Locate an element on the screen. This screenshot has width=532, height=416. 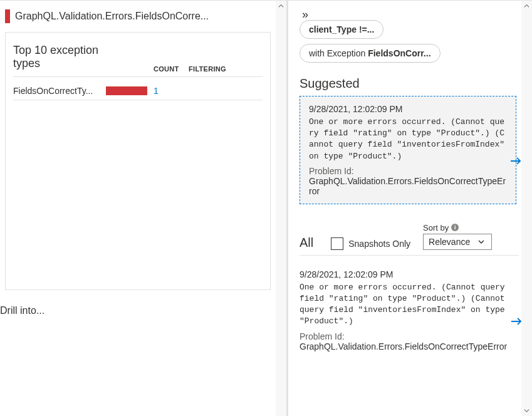
section-title: Top 10 exception types is located at coordinates (60, 57).